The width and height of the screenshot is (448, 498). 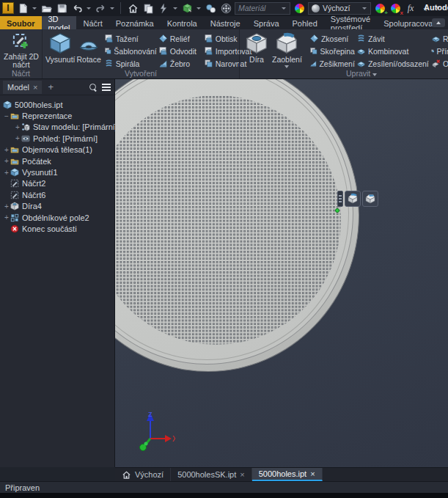 I want to click on inventor-logo: I, so click(x=8, y=8).